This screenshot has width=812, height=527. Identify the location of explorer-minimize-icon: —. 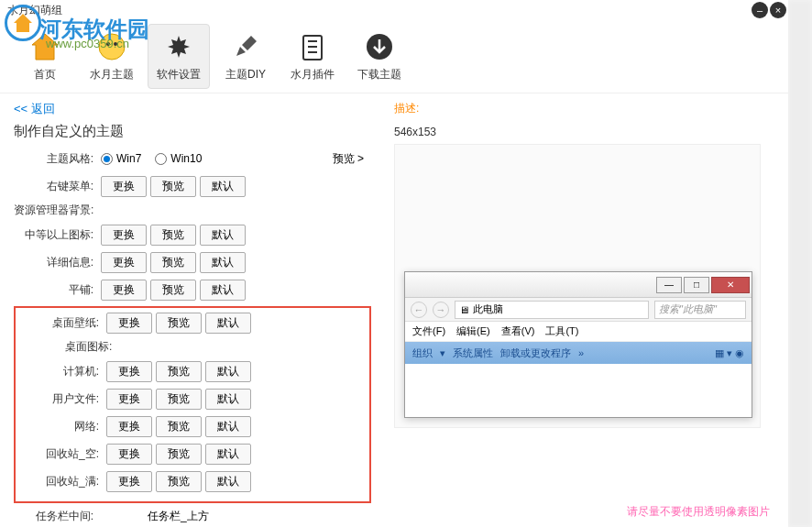
(669, 285).